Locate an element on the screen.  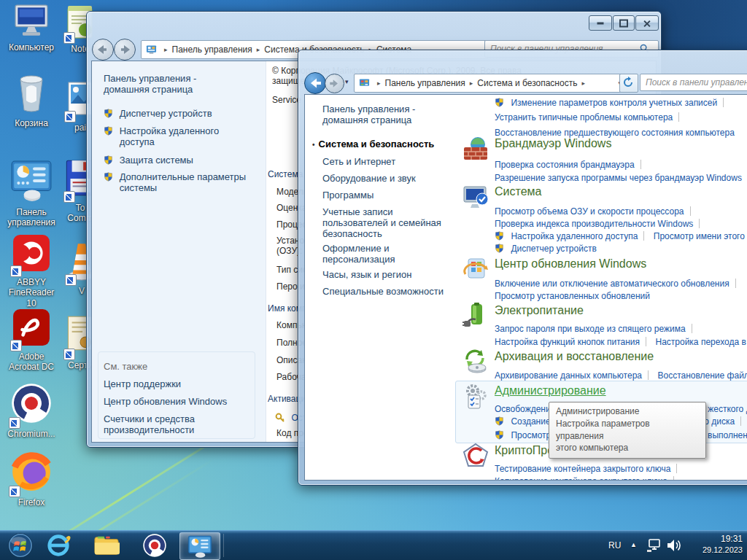
link-wake-password: Запрос пароля при выходе из спящего режи… is located at coordinates (590, 329).